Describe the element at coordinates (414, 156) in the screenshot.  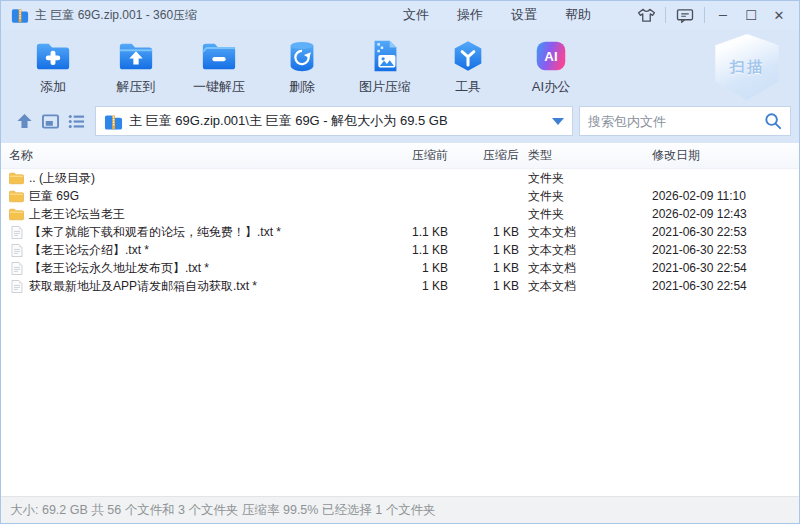
I see `column-header-before: 压缩前` at that location.